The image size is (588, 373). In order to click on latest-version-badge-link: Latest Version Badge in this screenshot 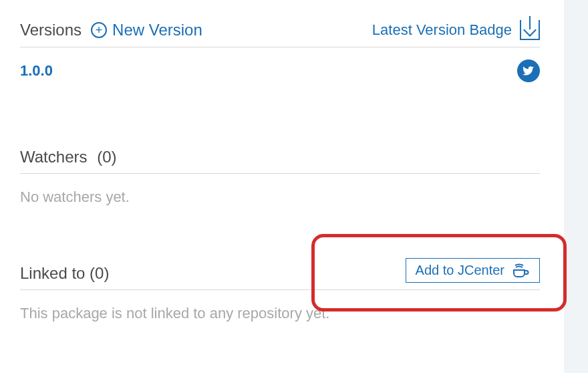, I will do `click(456, 30)`.